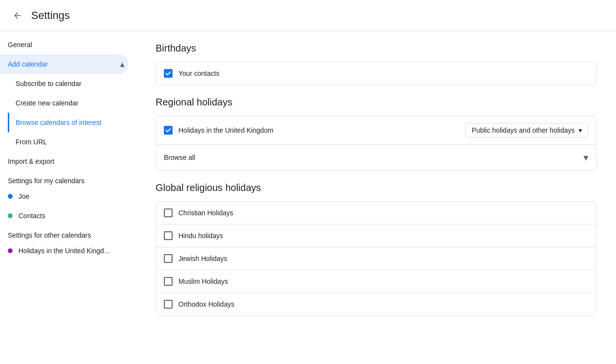  What do you see at coordinates (383, 73) in the screenshot?
I see `your-contacts-label: Your contacts` at bounding box center [383, 73].